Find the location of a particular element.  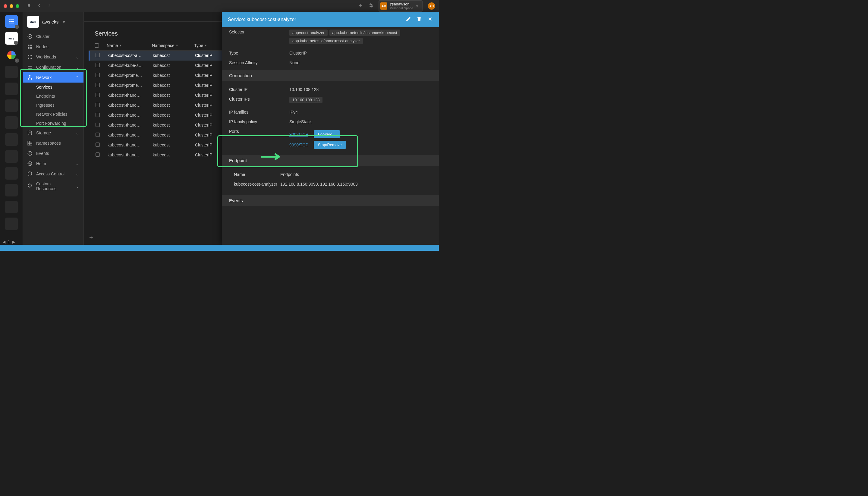

col-namespace: Namespace ▼ is located at coordinates (173, 46).